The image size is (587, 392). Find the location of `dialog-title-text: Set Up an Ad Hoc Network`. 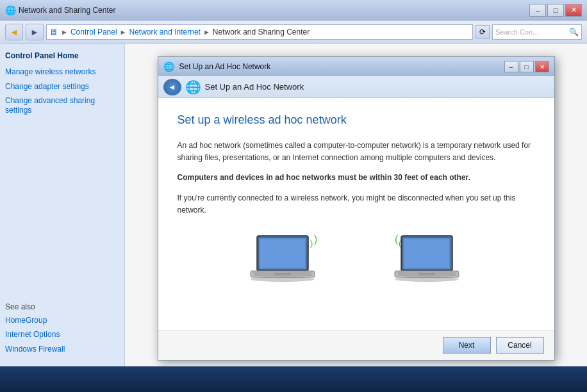

dialog-title-text: Set Up an Ad Hoc Network is located at coordinates (226, 67).